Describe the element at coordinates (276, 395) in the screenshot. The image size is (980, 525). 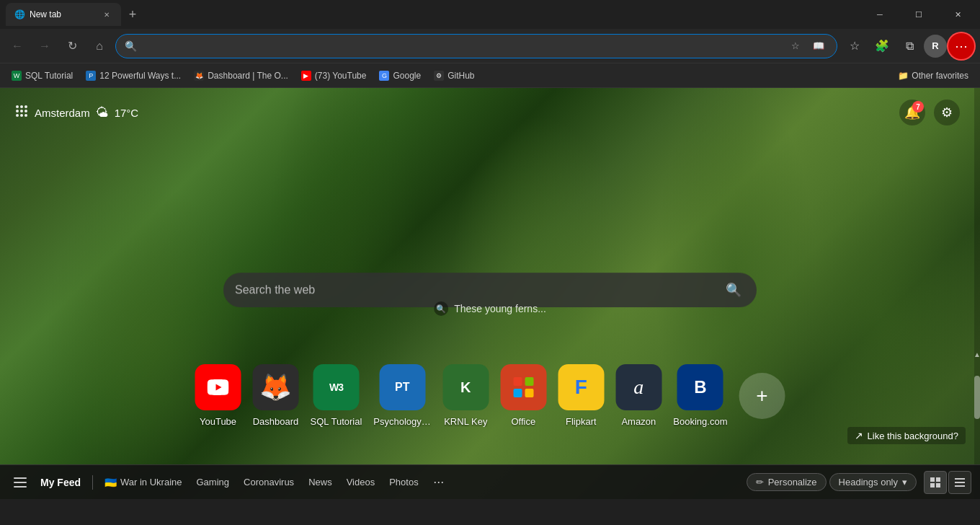
I see `quick-link-dashboard: 🦊 Dashboard` at that location.